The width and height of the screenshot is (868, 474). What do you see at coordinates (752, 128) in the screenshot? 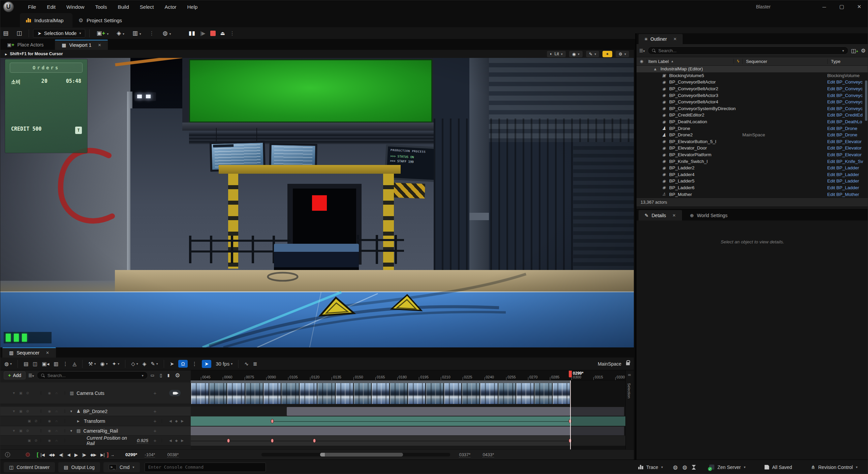
I see `outliner-row: ♟BP_DroneEdit BP_Drone` at bounding box center [752, 128].